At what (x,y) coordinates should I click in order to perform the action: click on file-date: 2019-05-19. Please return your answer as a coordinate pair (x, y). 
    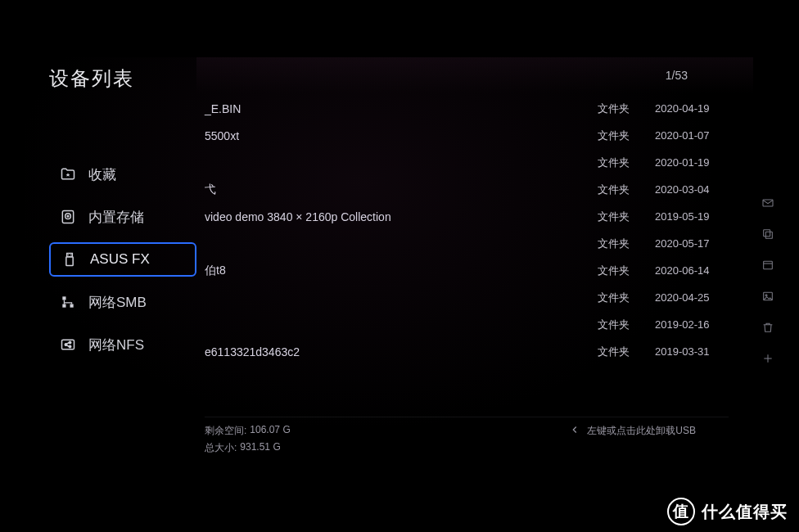
    Looking at the image, I should click on (704, 216).